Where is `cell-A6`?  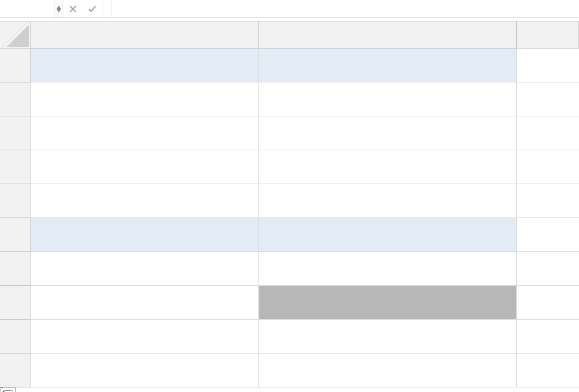
cell-A6 is located at coordinates (145, 235).